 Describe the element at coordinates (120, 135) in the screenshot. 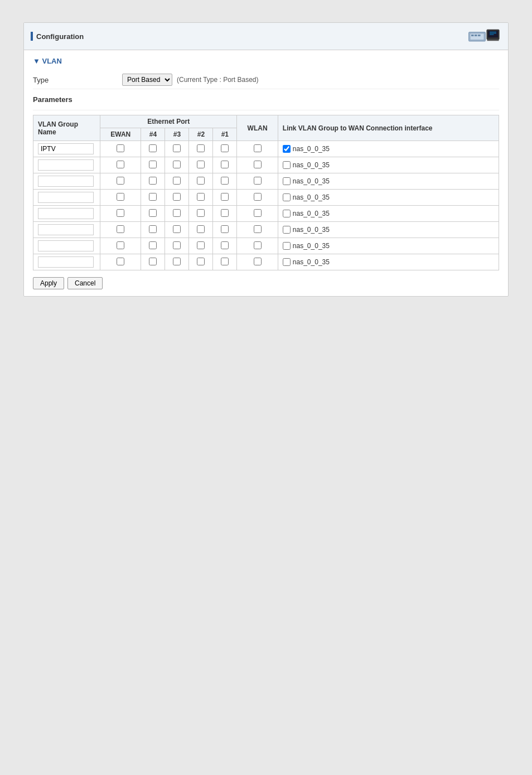

I see `col-ewan: EWAN` at that location.